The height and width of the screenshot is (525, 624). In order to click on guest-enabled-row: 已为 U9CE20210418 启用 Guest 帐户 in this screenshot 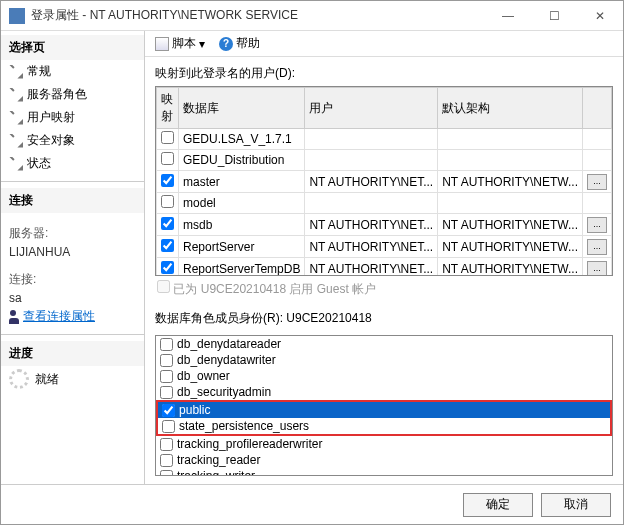, I will do `click(384, 289)`.